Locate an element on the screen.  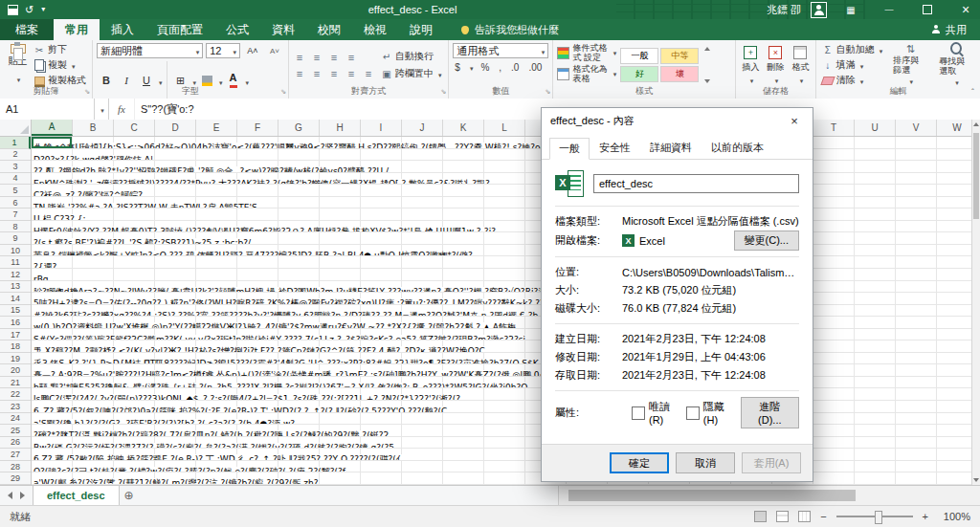
merge-dropdown-icon is located at coordinates (439, 75).